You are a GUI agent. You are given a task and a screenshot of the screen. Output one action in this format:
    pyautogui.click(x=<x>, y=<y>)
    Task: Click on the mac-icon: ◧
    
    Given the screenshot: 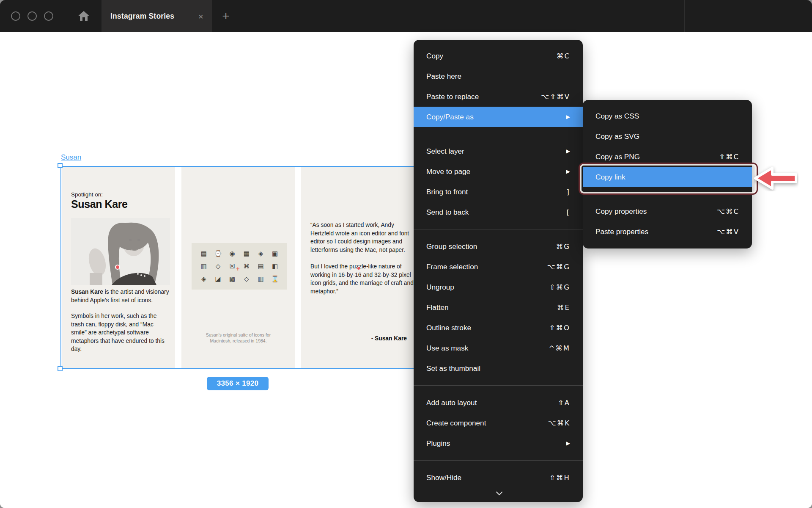 What is the action you would take?
    pyautogui.click(x=275, y=267)
    